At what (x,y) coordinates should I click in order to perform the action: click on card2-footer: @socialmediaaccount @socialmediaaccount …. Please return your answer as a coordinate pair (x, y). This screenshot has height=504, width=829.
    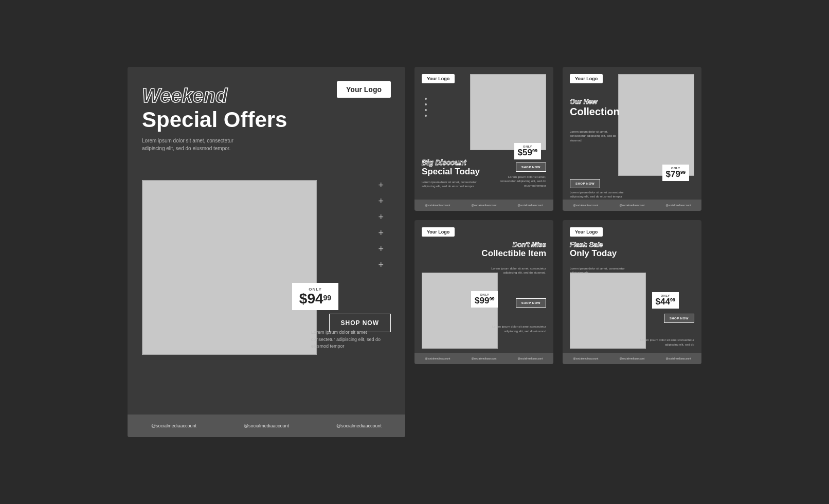
    Looking at the image, I should click on (632, 205).